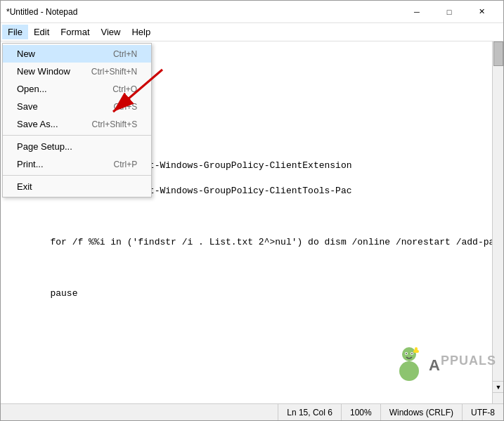 Image resolution: width=504 pixels, height=421 pixels. Describe the element at coordinates (27, 107) in the screenshot. I see `menu-save-label: Save` at that location.